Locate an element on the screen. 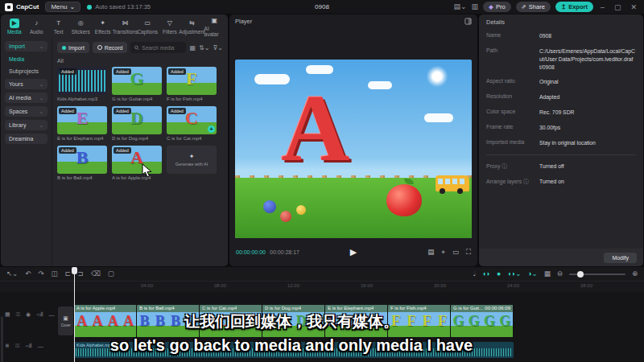  ratio-icon: ▭ is located at coordinates (456, 253).